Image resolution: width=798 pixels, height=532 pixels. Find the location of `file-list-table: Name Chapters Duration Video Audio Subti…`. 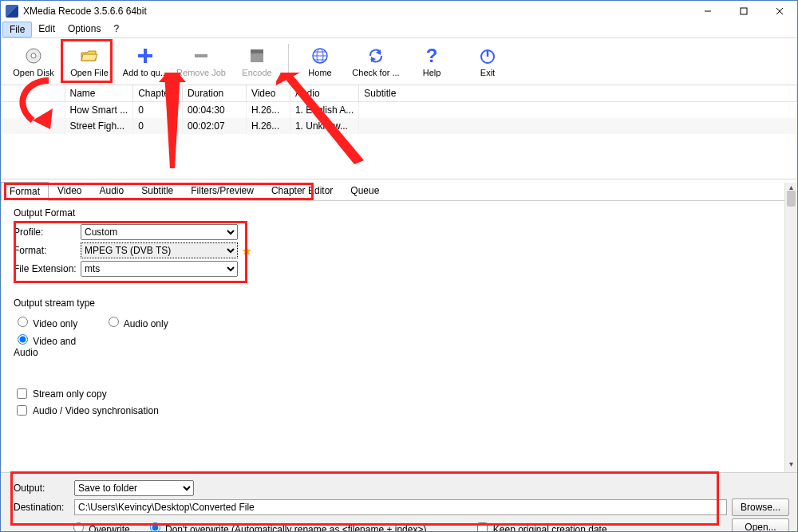

file-list-table: Name Chapters Duration Video Audio Subti… is located at coordinates (399, 110).